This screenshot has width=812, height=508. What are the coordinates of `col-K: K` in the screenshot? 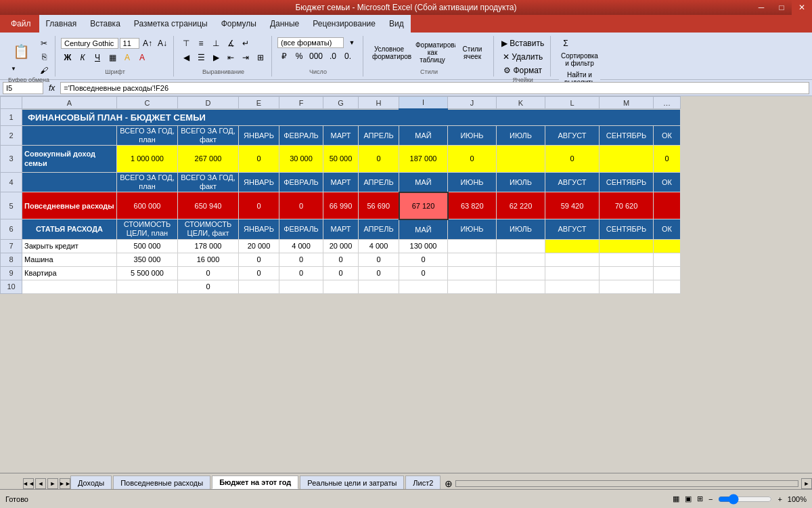 It's located at (521, 103).